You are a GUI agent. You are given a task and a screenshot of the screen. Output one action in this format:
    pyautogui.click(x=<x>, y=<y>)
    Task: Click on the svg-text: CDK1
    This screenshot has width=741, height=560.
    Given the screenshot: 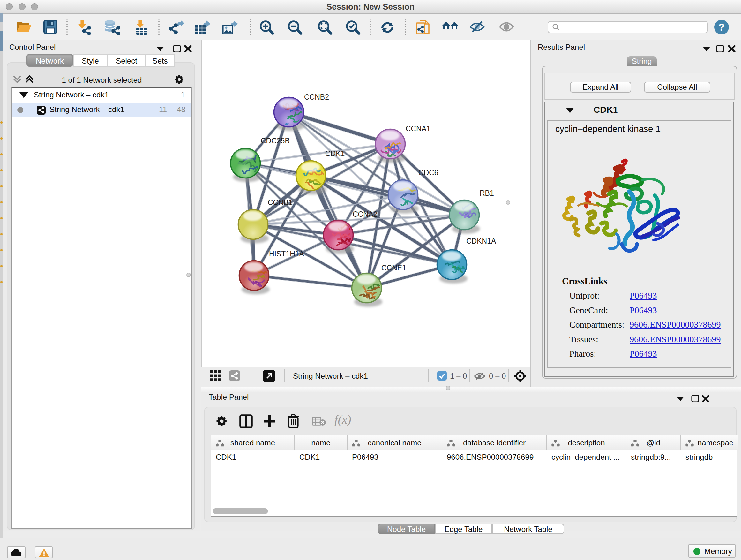 What is the action you would take?
    pyautogui.click(x=335, y=153)
    